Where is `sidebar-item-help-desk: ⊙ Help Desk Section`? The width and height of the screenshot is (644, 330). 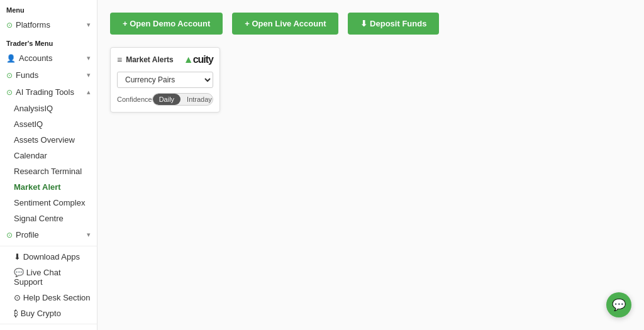 sidebar-item-help-desk: ⊙ Help Desk Section is located at coordinates (48, 298).